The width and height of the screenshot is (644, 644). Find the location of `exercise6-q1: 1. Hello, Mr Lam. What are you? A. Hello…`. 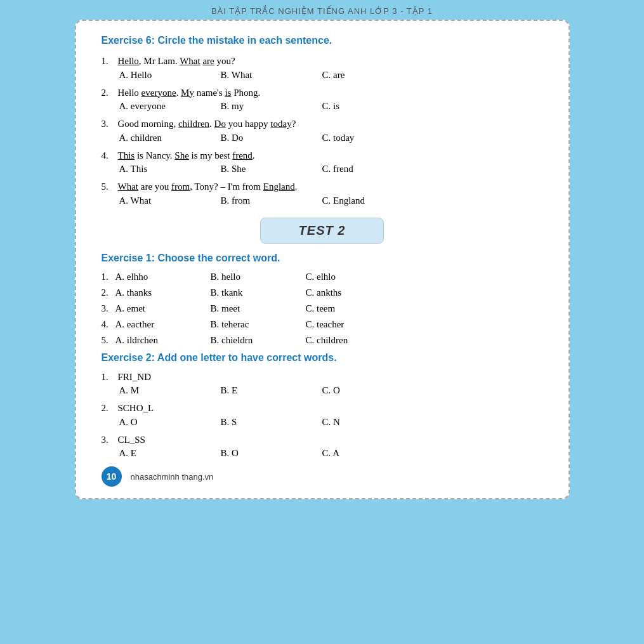

exercise6-q1: 1. Hello, Mr Lam. What are you? A. Hello… is located at coordinates (322, 67).